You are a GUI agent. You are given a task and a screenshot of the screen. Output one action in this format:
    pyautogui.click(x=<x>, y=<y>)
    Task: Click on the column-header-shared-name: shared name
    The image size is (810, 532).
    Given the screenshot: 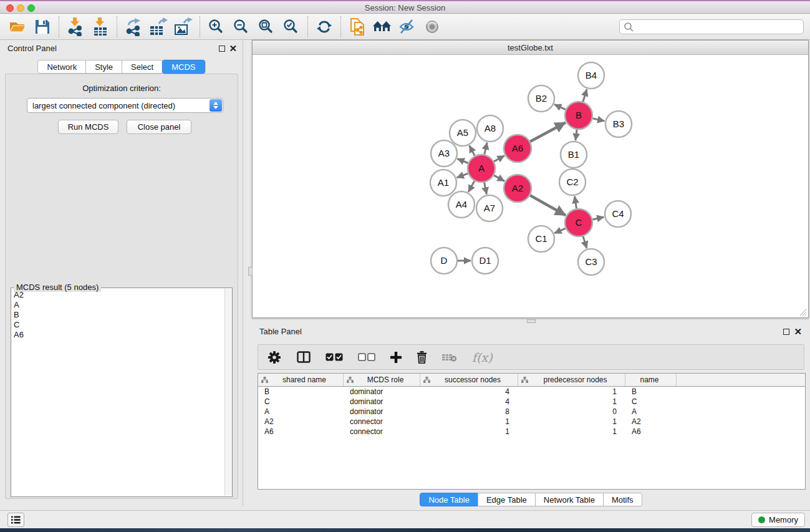 What is the action you would take?
    pyautogui.click(x=301, y=380)
    